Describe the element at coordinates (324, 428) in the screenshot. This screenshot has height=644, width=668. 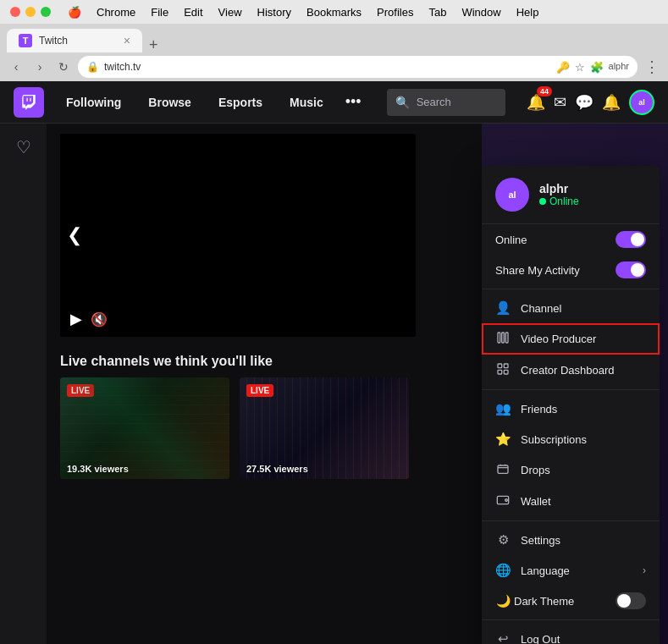
I see `live-card-2: LIVE 27.5K viewers` at that location.